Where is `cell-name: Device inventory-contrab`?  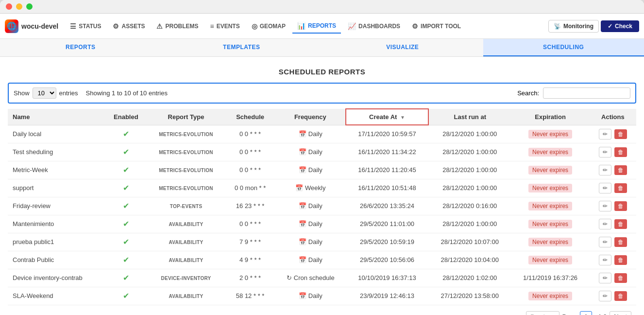 cell-name: Device inventory-contrab is located at coordinates (56, 278).